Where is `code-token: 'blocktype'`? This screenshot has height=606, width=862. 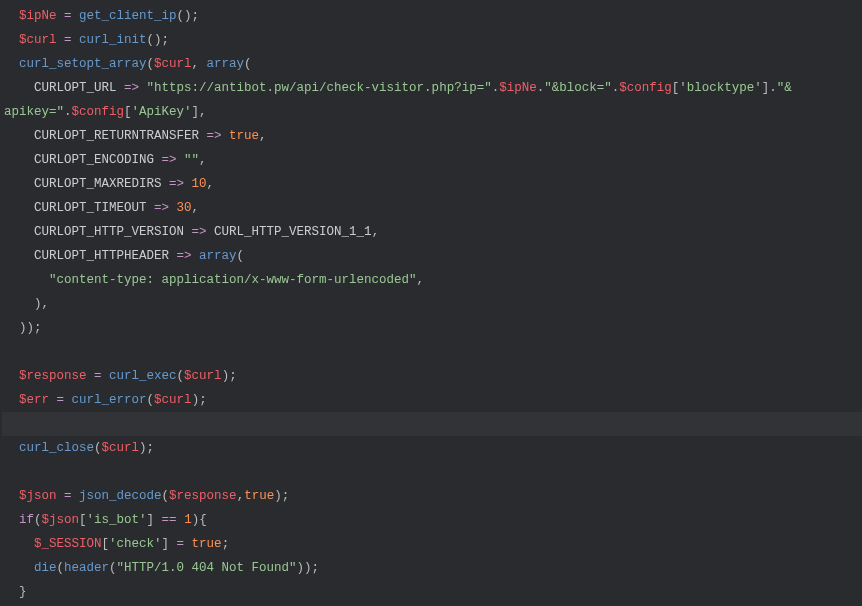 code-token: 'blocktype' is located at coordinates (720, 88).